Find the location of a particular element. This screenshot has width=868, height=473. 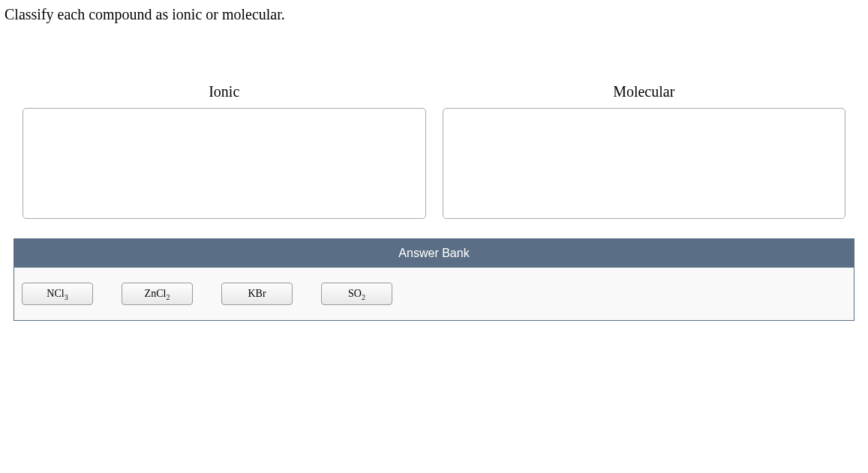

compound-formula: NCl3 is located at coordinates (57, 294).